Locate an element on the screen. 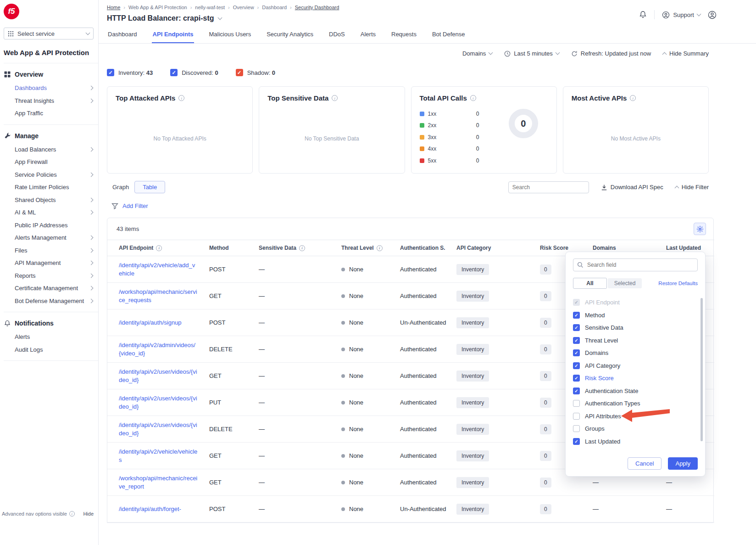 This screenshot has height=545, width=756. endpoint-link: /identity/api/auth/forget- is located at coordinates (158, 509).